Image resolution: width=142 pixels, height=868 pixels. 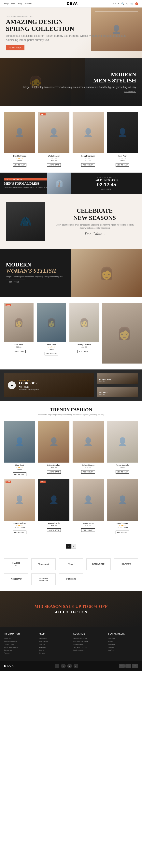 I want to click on mid-sale-subtitle: ALL COLLECTION, so click(x=71, y=612).